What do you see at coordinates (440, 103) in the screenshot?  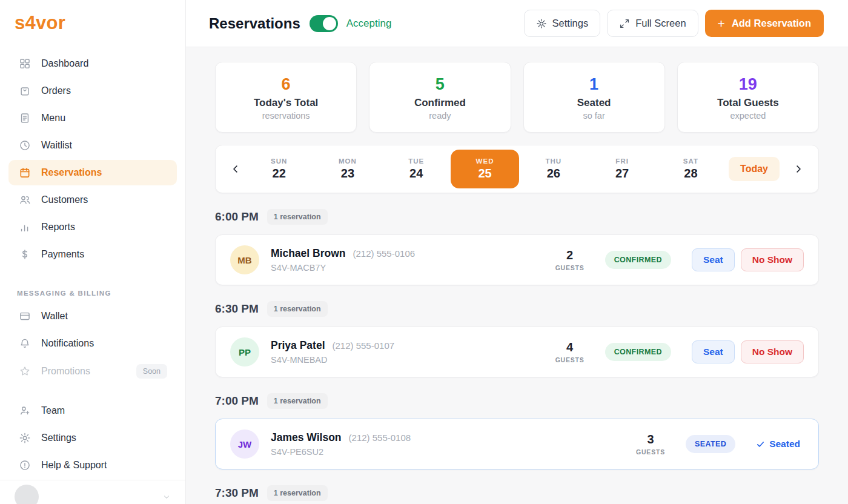 I see `stat-label: Confirmed` at bounding box center [440, 103].